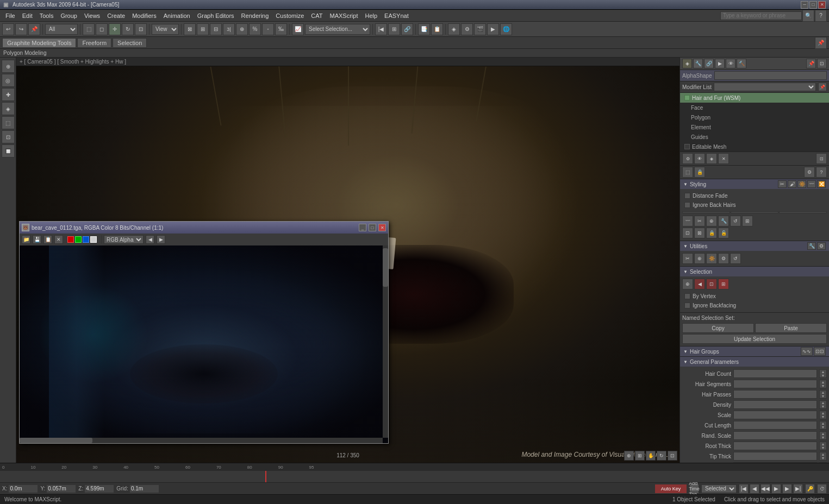 The width and height of the screenshot is (829, 504). What do you see at coordinates (755, 184) in the screenshot?
I see `styling-header: ▼ Styling ✂ 🖌 🔆 〰 🔀` at bounding box center [755, 184].